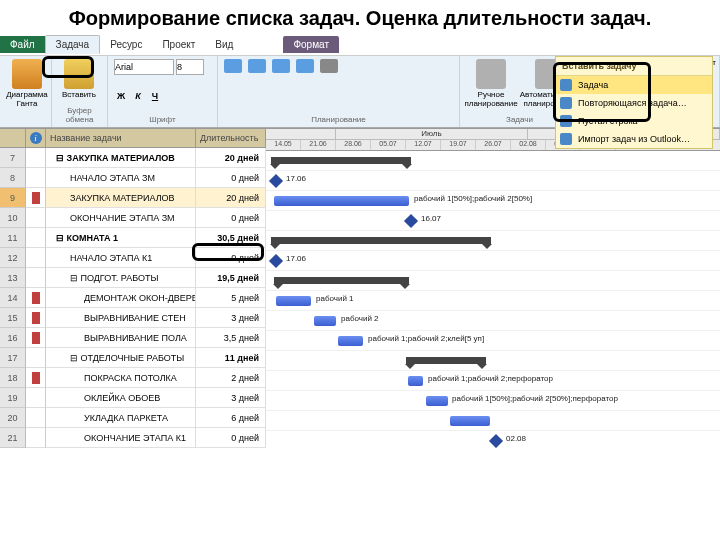  What do you see at coordinates (13, 418) in the screenshot?
I see `row-number: 20` at bounding box center [13, 418].